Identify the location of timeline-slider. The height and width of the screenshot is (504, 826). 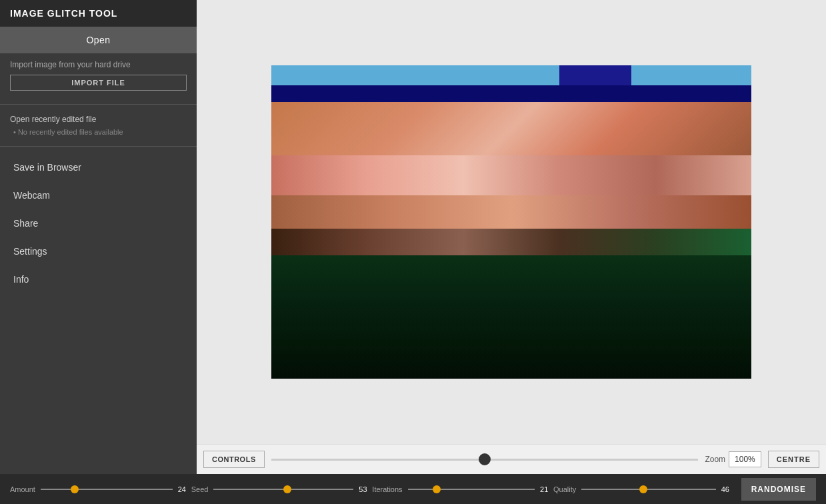
(485, 460).